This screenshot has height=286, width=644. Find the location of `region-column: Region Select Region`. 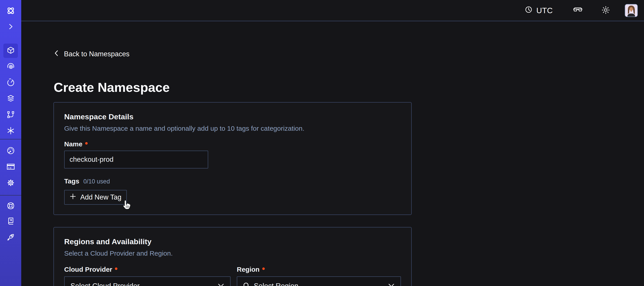

region-column: Region Select Region is located at coordinates (319, 276).